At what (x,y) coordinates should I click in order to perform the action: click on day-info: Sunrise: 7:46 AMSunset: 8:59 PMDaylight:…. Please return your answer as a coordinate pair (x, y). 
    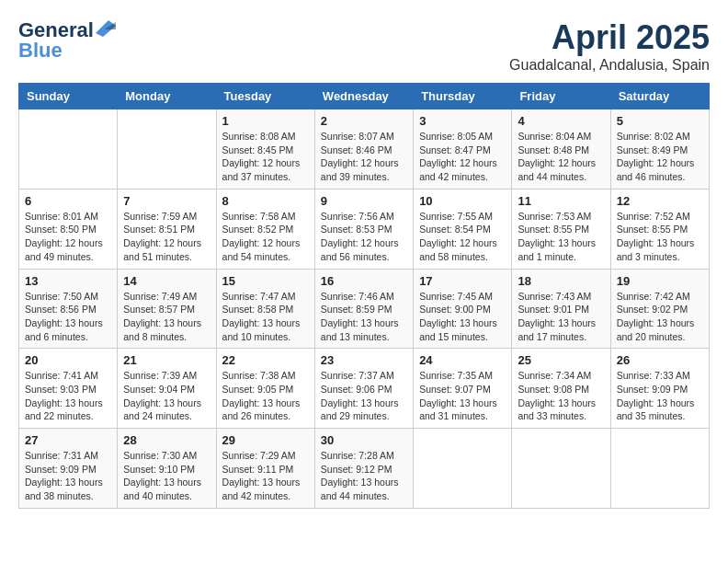
    Looking at the image, I should click on (364, 316).